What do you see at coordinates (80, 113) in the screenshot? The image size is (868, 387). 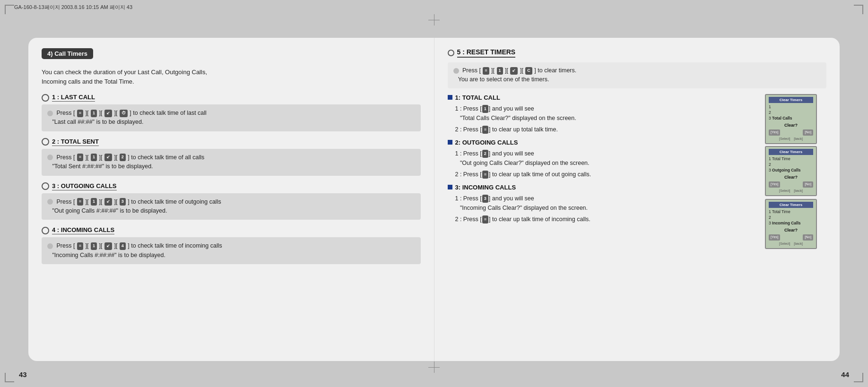 I see `btn-menu: ≡` at bounding box center [80, 113].